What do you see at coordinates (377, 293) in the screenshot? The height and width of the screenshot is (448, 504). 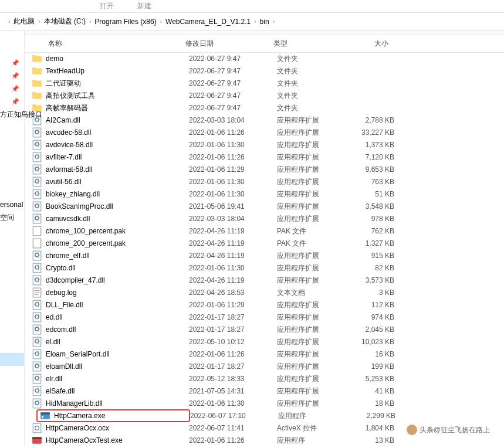 I see `file-size: 3 KB` at bounding box center [377, 293].